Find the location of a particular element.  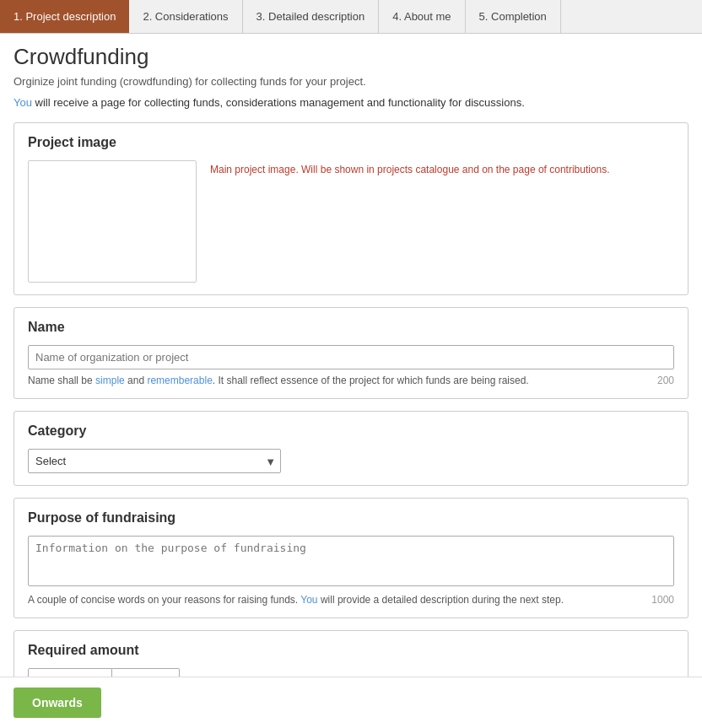

image-hint-text: Main project image. Will be shown in pro… is located at coordinates (442, 168).